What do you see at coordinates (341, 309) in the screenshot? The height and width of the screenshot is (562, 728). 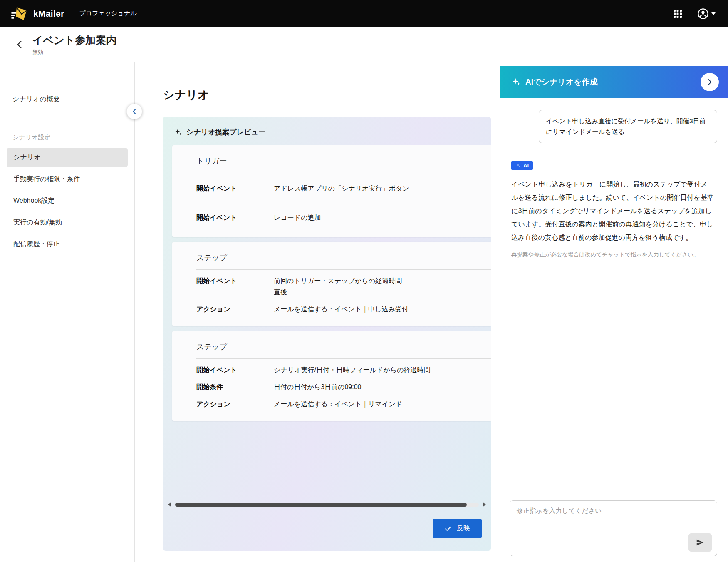 I see `row-value: メールを送信する：イベント｜申し込み受付` at bounding box center [341, 309].